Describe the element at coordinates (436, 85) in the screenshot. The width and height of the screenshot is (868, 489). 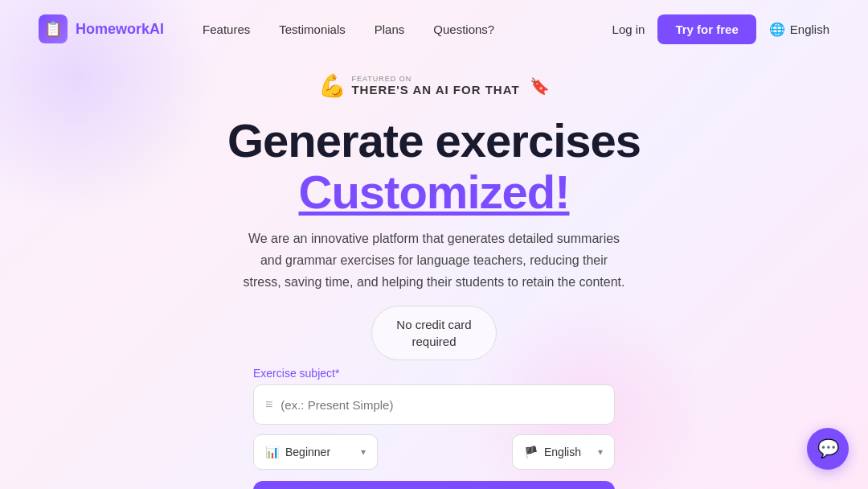
I see `featured-text-block: FEATURED ON THERE'S AN AI FOR THAT` at that location.